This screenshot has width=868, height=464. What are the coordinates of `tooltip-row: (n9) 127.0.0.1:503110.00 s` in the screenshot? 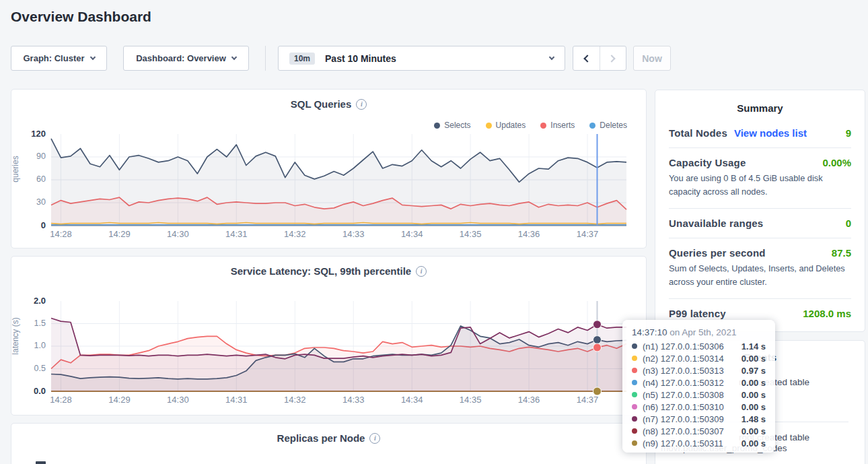 It's located at (698, 443).